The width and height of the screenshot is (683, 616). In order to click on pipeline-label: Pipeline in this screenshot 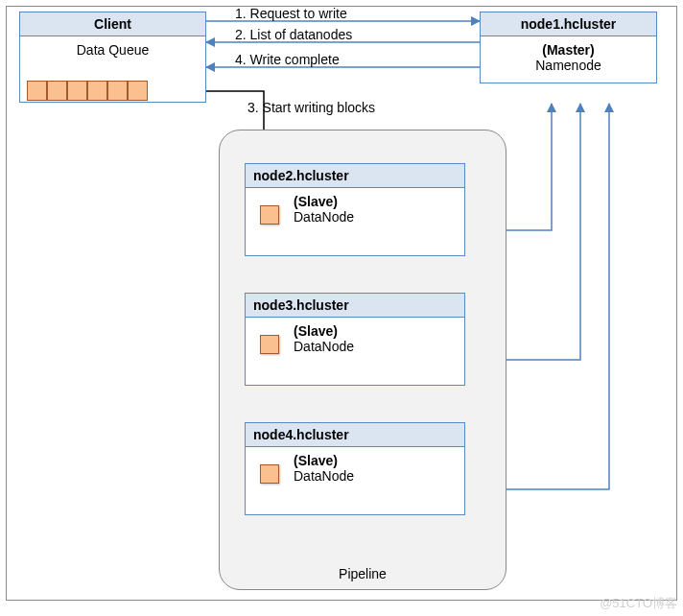, I will do `click(363, 574)`.